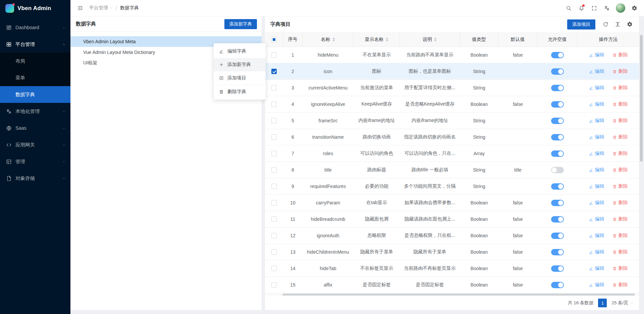 The image size is (644, 314). Describe the element at coordinates (129, 8) in the screenshot. I see `breadcrumb-current: 数据字典` at that location.